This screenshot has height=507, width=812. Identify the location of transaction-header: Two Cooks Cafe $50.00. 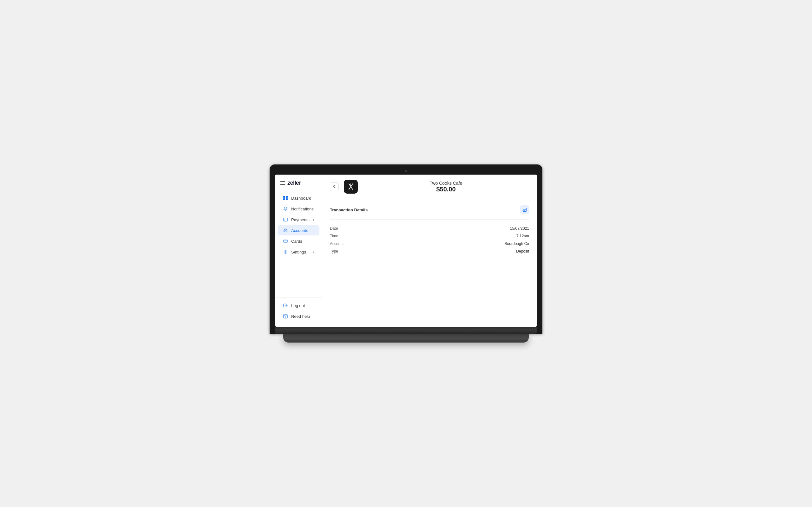
(429, 187).